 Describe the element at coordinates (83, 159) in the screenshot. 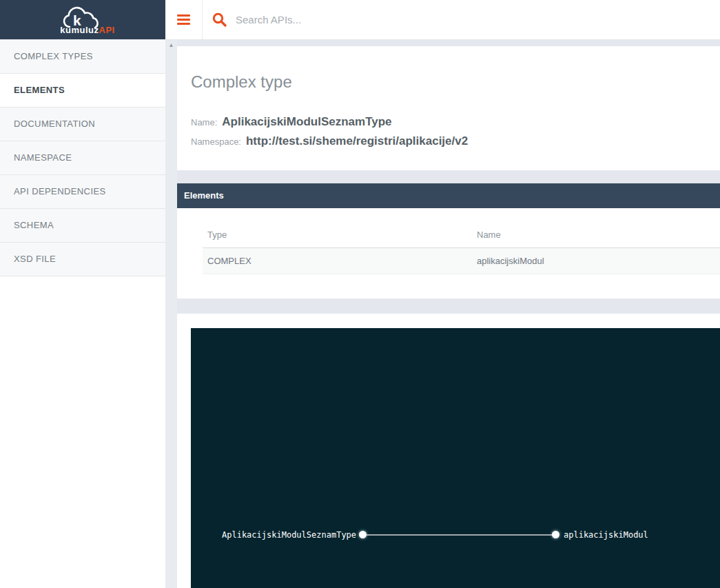

I see `sidebar-item-namespace: NAMESPACE` at that location.